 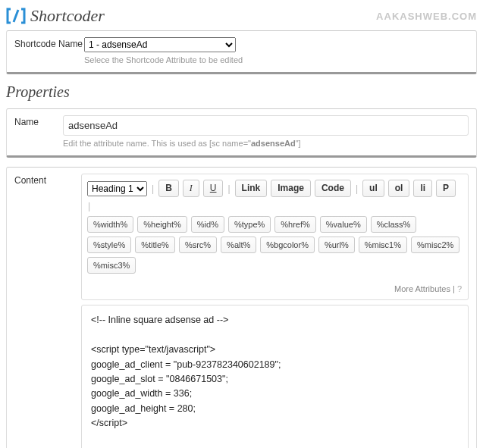 I want to click on attr-chip: %url%, so click(x=337, y=245).